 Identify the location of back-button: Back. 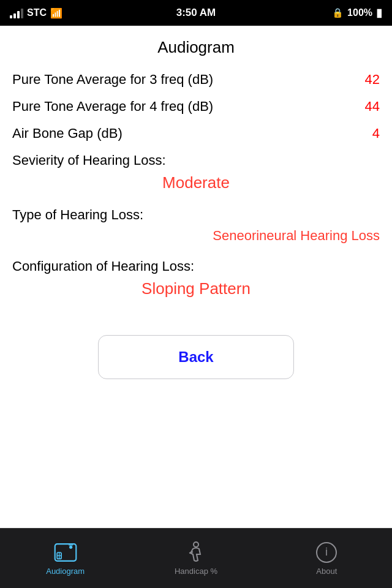
(196, 357).